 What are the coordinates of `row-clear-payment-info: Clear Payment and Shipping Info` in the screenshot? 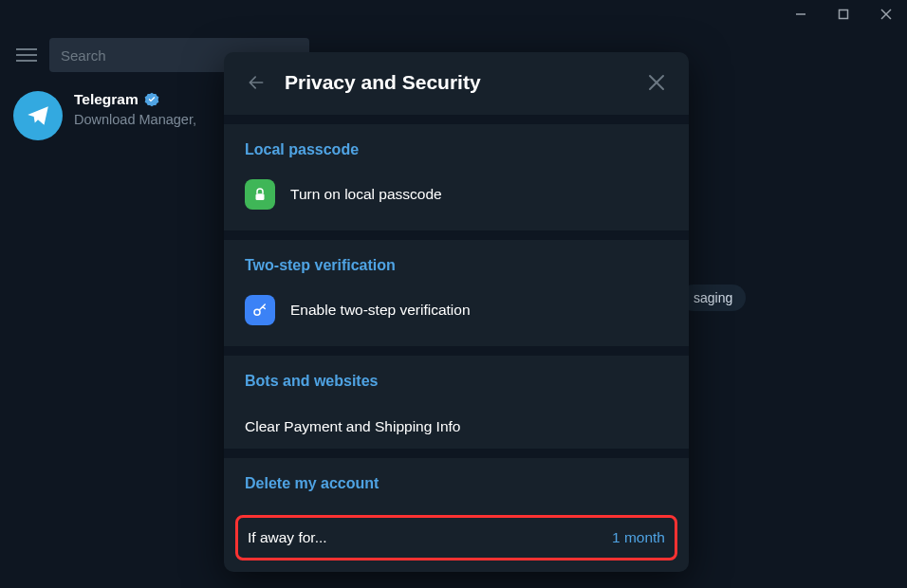 It's located at (456, 427).